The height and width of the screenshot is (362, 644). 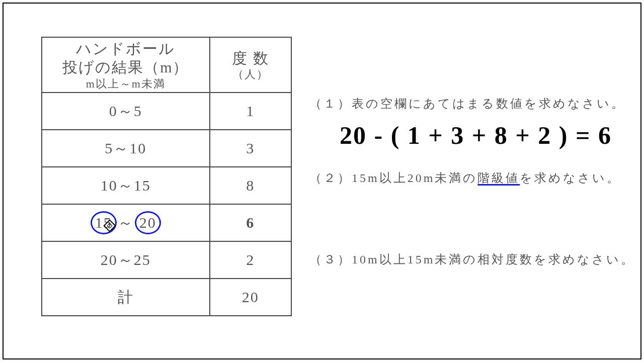 What do you see at coordinates (126, 223) in the screenshot?
I see `row-range-circled: 15 ～ 20` at bounding box center [126, 223].